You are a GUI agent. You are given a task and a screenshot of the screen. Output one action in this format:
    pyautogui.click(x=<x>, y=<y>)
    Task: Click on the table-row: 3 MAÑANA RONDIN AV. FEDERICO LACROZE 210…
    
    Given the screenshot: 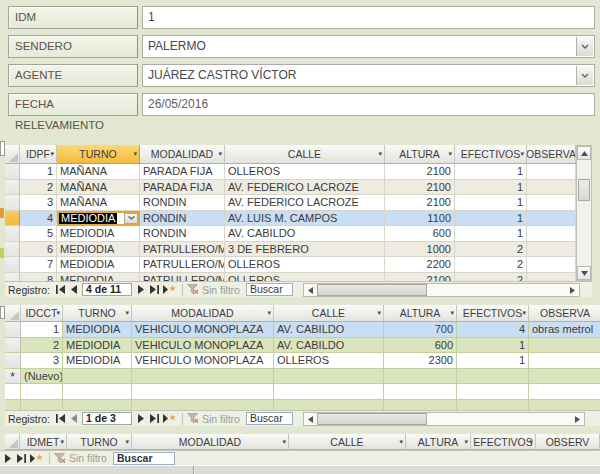 What is the action you would take?
    pyautogui.click(x=290, y=203)
    